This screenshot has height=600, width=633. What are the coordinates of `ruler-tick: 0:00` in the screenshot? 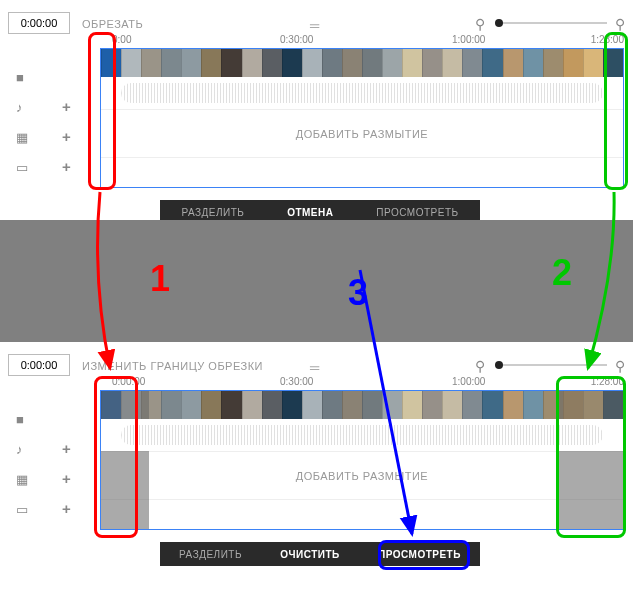 It's located at (122, 40).